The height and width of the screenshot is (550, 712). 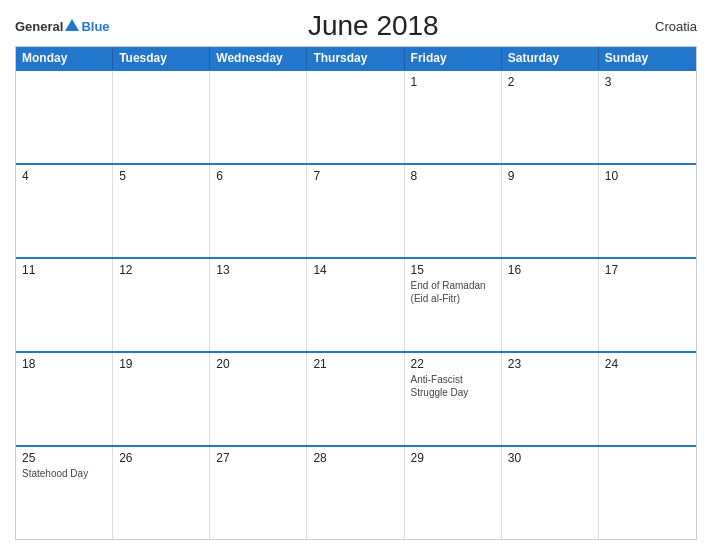 I want to click on cell-date-number: 4, so click(x=64, y=176).